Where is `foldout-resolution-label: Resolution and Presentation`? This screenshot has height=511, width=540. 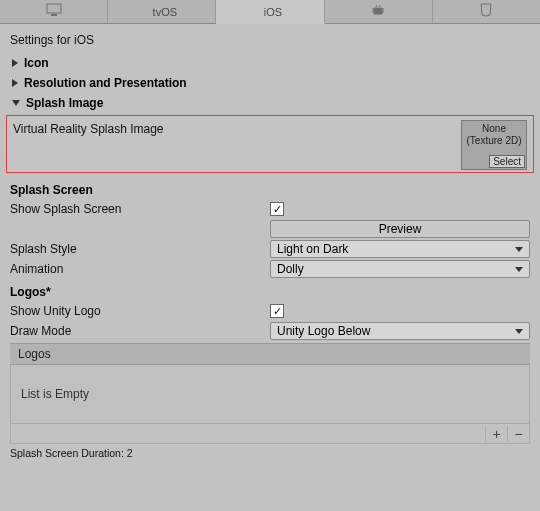
foldout-resolution-label: Resolution and Presentation is located at coordinates (106, 83).